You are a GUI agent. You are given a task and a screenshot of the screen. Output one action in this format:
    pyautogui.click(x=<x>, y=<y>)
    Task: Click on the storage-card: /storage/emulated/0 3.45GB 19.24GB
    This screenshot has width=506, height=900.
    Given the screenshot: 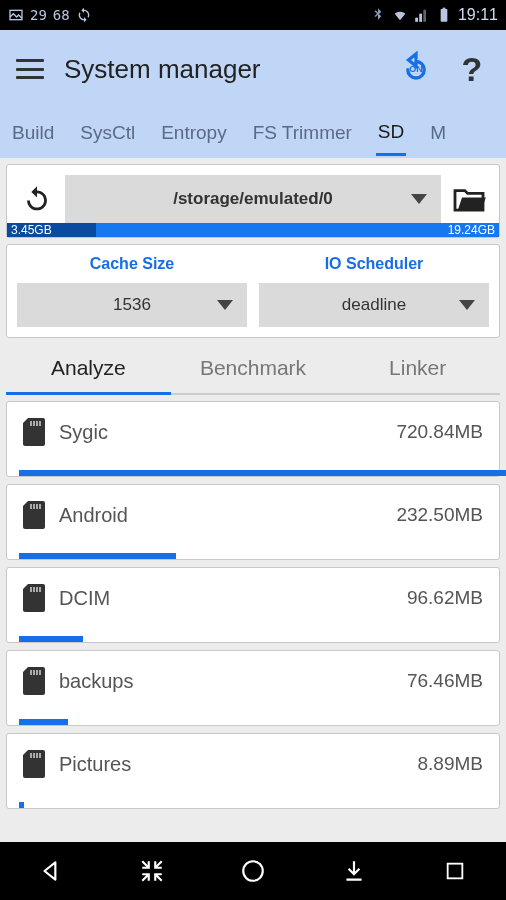 What is the action you would take?
    pyautogui.click(x=253, y=201)
    